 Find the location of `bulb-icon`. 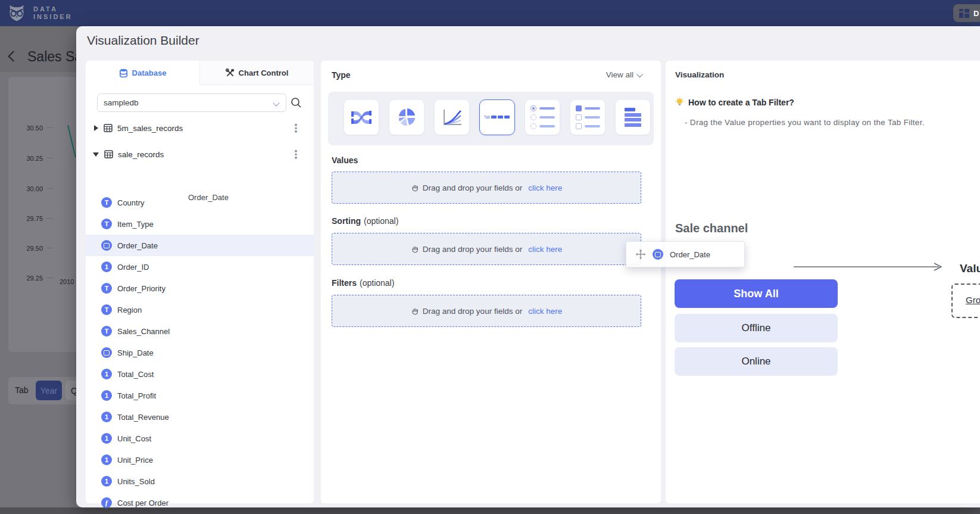

bulb-icon is located at coordinates (680, 102).